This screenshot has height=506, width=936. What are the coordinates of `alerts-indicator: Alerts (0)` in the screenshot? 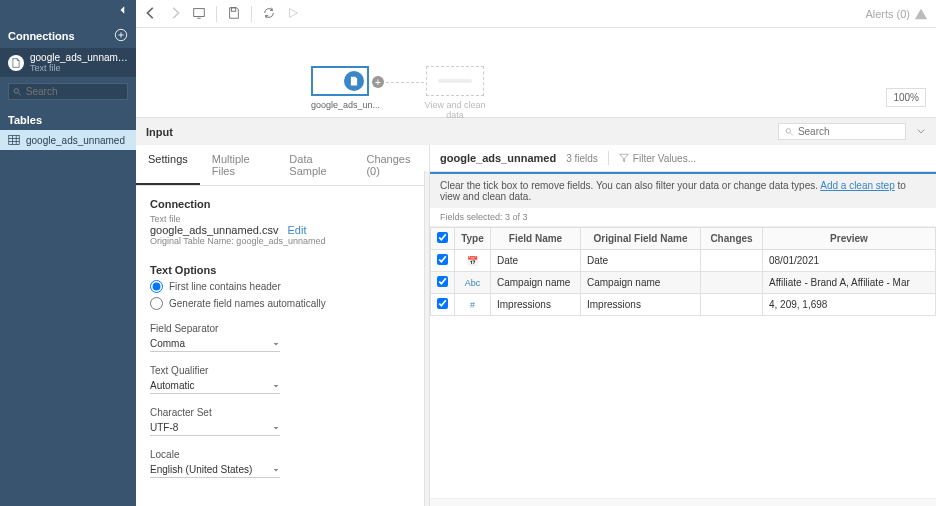 It's located at (896, 14).